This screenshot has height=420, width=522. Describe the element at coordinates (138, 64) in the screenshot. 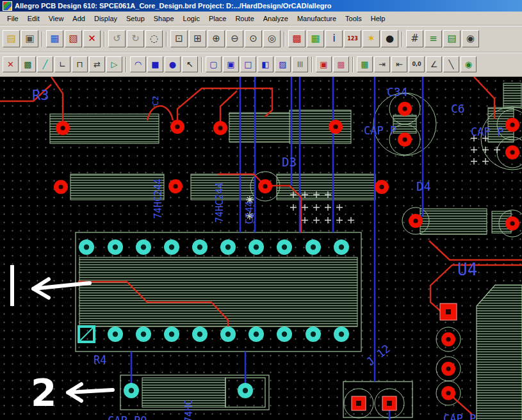

I see `add-arc-button: ◠` at that location.